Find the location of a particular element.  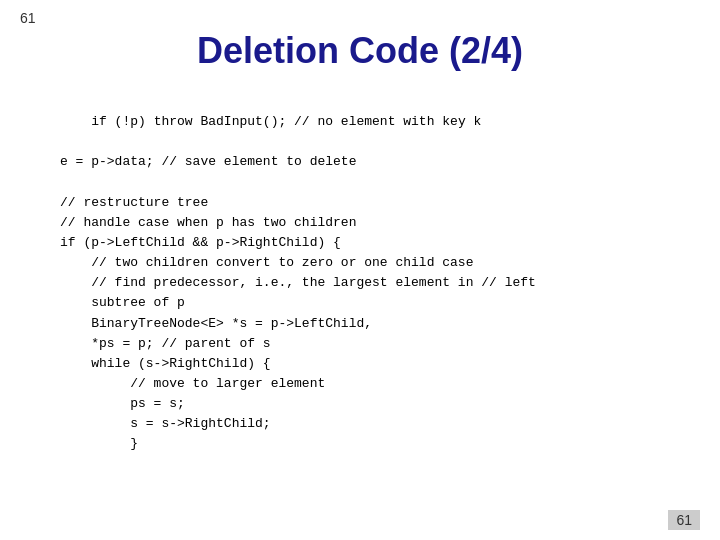

code-line-16: s = s->RightChild; is located at coordinates (166, 424).